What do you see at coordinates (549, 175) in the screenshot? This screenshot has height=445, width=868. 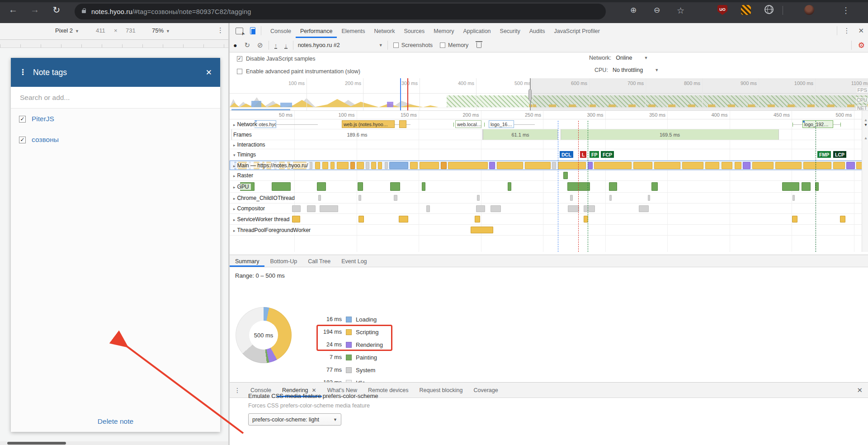 I see `track-raster: ▸Raster` at bounding box center [549, 175].